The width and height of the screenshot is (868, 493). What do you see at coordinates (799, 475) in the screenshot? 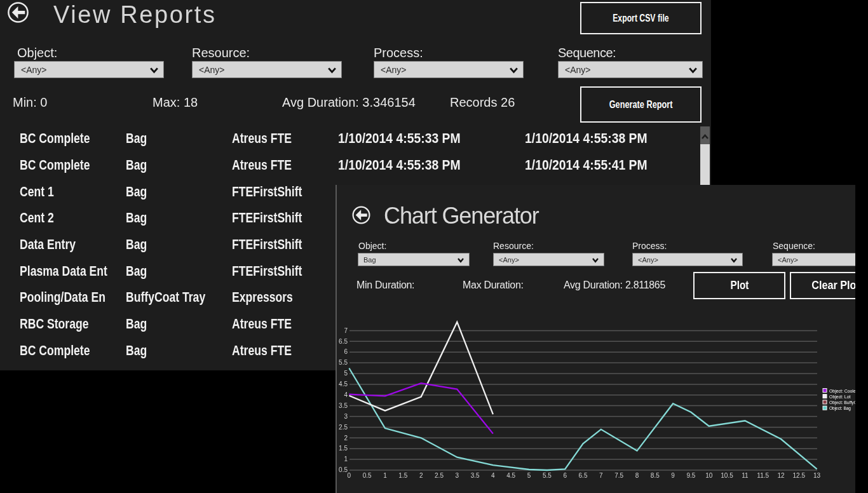
I see `svg-text: 12.5` at bounding box center [799, 475].